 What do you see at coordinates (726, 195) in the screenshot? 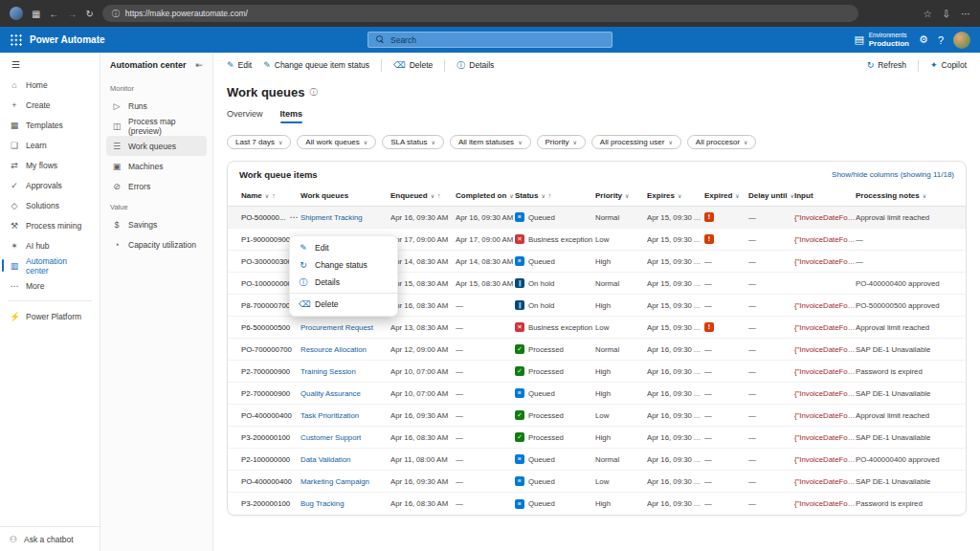
I see `column-header-expired: Expired∨` at bounding box center [726, 195].